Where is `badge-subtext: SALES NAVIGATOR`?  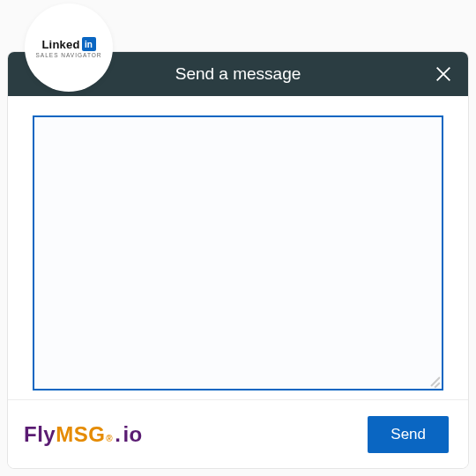 badge-subtext: SALES NAVIGATOR is located at coordinates (69, 55).